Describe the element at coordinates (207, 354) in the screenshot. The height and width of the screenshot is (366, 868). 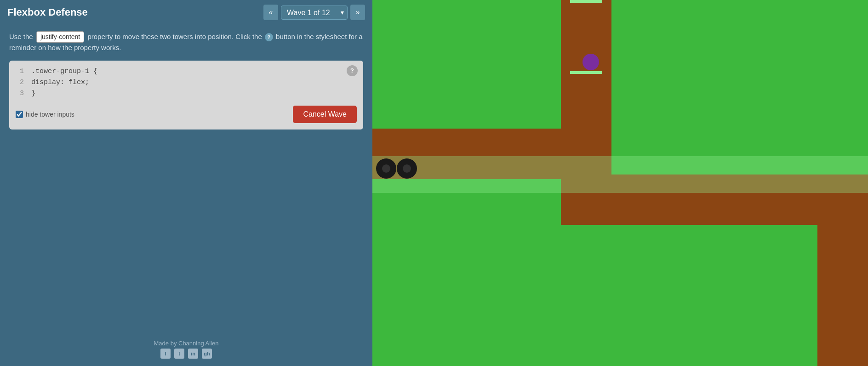
I see `github-icon: gh` at that location.